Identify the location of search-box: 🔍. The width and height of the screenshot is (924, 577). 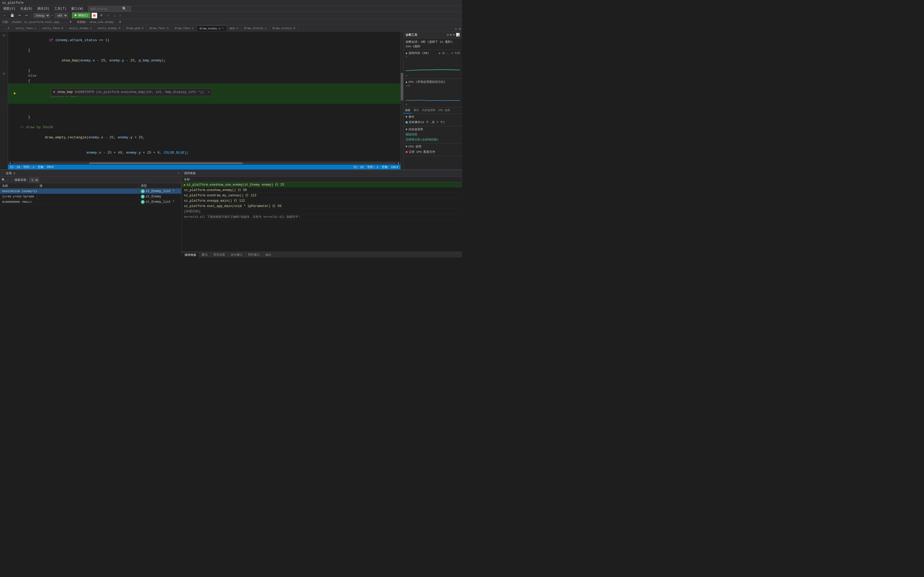
(110, 9).